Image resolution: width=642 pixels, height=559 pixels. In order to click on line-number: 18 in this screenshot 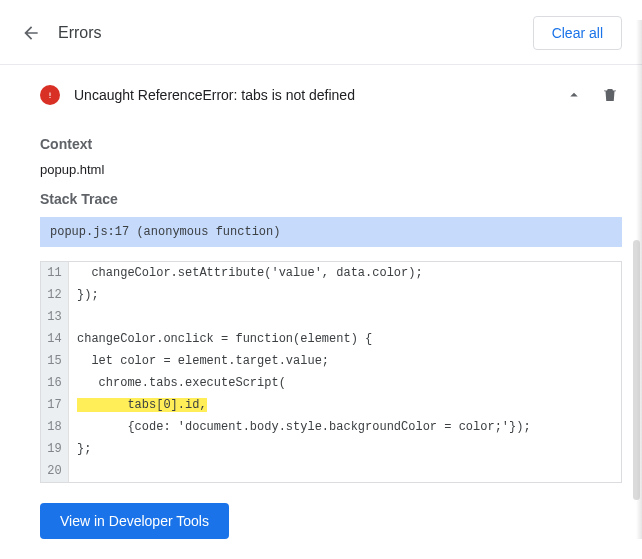, I will do `click(55, 427)`.